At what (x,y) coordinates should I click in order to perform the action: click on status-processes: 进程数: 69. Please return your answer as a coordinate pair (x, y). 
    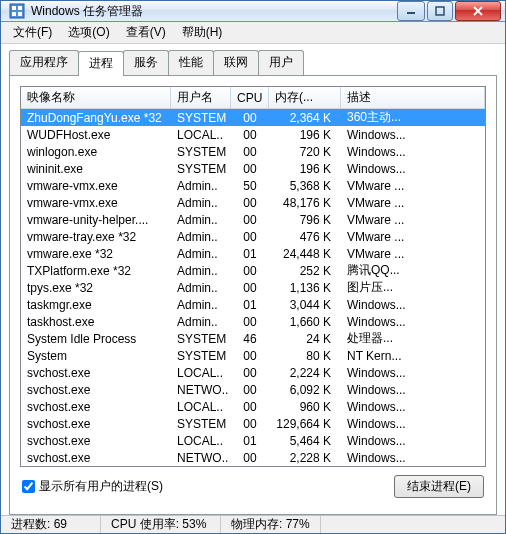
    Looking at the image, I should click on (51, 524).